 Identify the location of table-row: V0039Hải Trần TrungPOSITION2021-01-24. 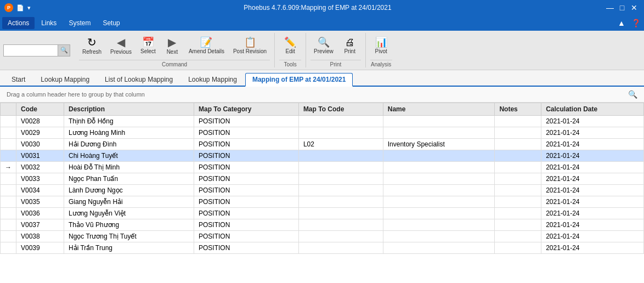
(323, 248).